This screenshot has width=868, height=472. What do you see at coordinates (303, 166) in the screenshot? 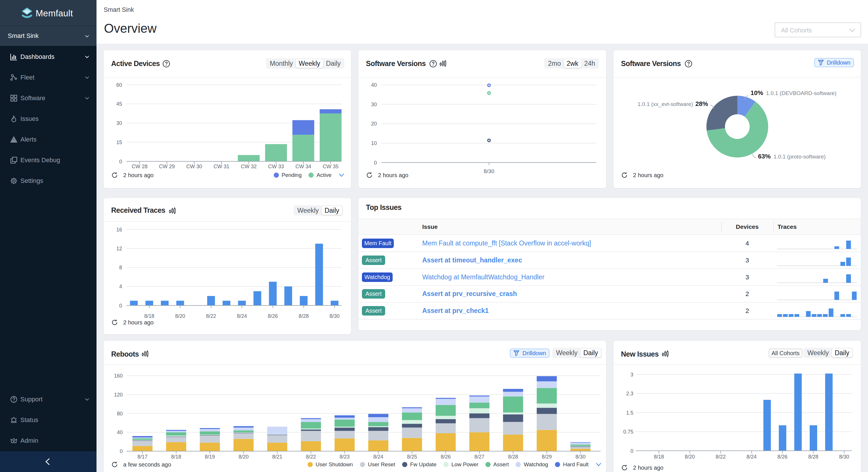
I see `svg-text: CW 34` at bounding box center [303, 166].